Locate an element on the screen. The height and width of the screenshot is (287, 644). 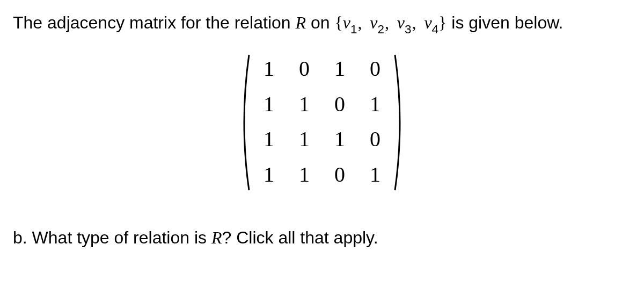
var-v2: v is located at coordinates (374, 23).